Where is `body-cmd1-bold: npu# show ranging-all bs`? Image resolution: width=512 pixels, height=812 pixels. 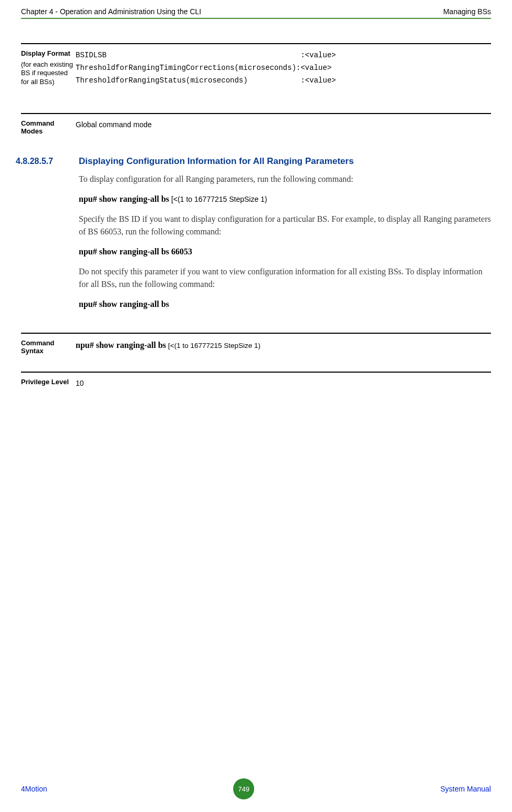
body-cmd1-bold: npu# show ranging-all bs is located at coordinates (125, 199).